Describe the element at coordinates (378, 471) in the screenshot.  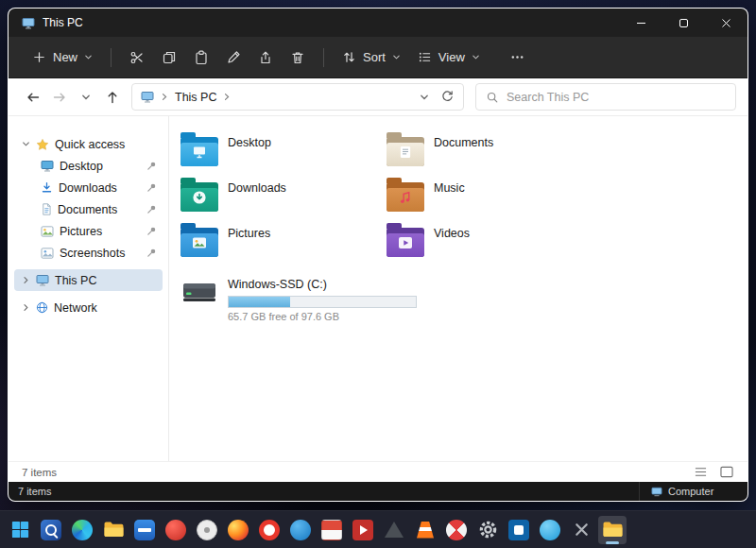
I see `status-bar: 7 items` at that location.